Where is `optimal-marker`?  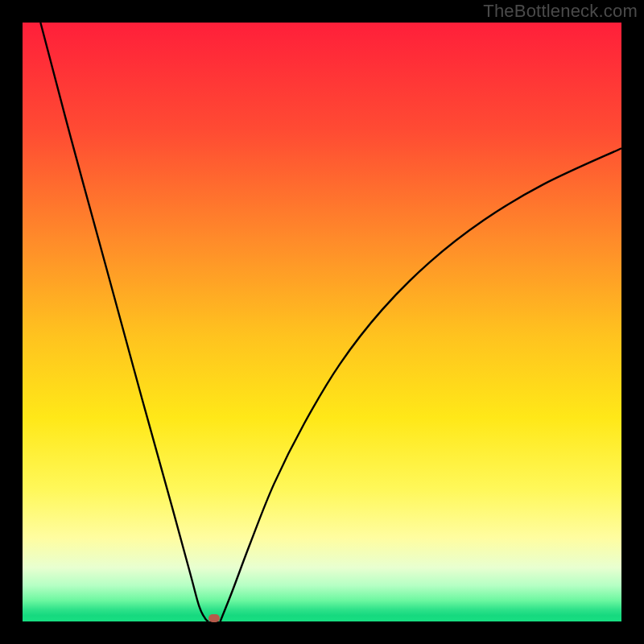
optimal-marker is located at coordinates (214, 618).